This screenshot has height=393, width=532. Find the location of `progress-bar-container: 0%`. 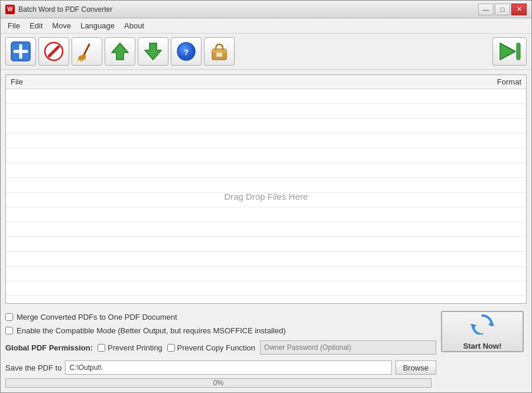

progress-bar-container: 0% is located at coordinates (219, 383).